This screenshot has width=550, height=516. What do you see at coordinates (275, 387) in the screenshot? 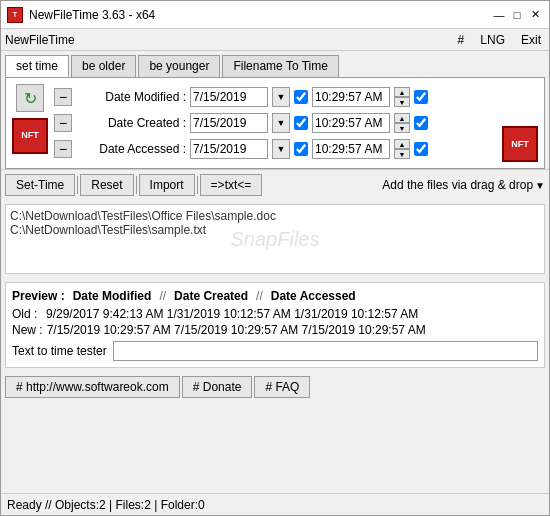
I see `bottom-links: # http://www.softwareok.com # Donate # F…` at bounding box center [275, 387].